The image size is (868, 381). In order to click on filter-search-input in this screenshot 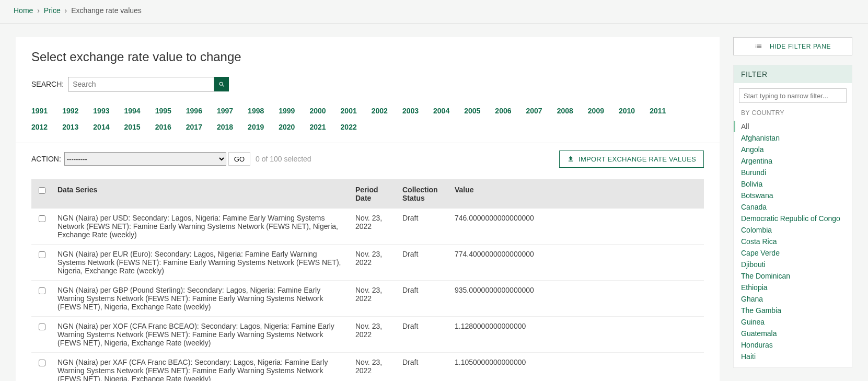, I will do `click(793, 96)`.